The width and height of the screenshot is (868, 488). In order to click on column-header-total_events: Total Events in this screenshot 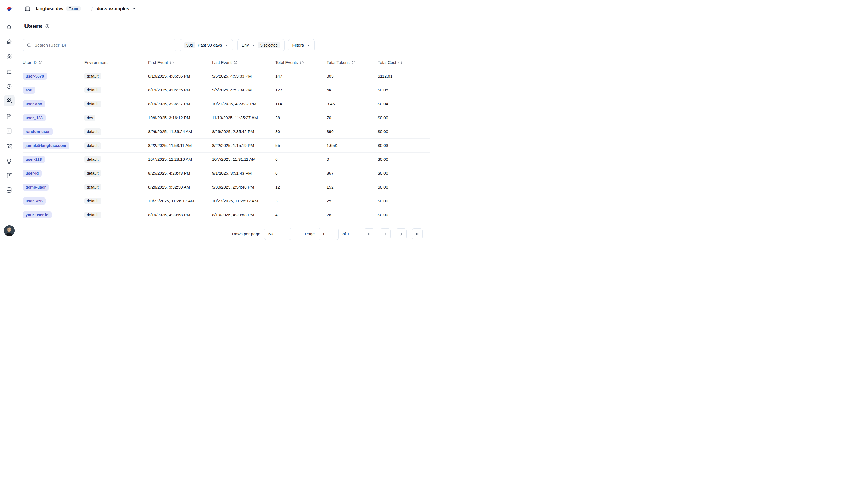, I will do `click(301, 63)`.